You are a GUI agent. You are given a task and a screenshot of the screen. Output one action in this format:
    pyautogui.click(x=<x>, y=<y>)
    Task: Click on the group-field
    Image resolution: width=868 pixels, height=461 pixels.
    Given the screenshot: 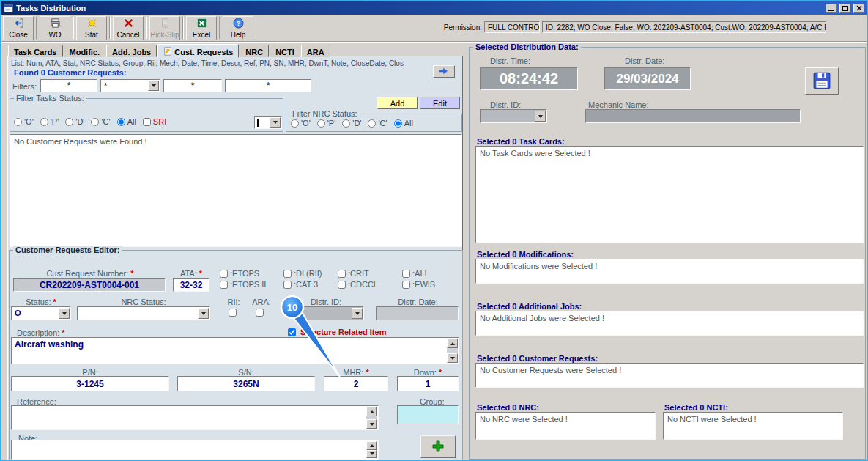 What is the action you would take?
    pyautogui.click(x=428, y=415)
    